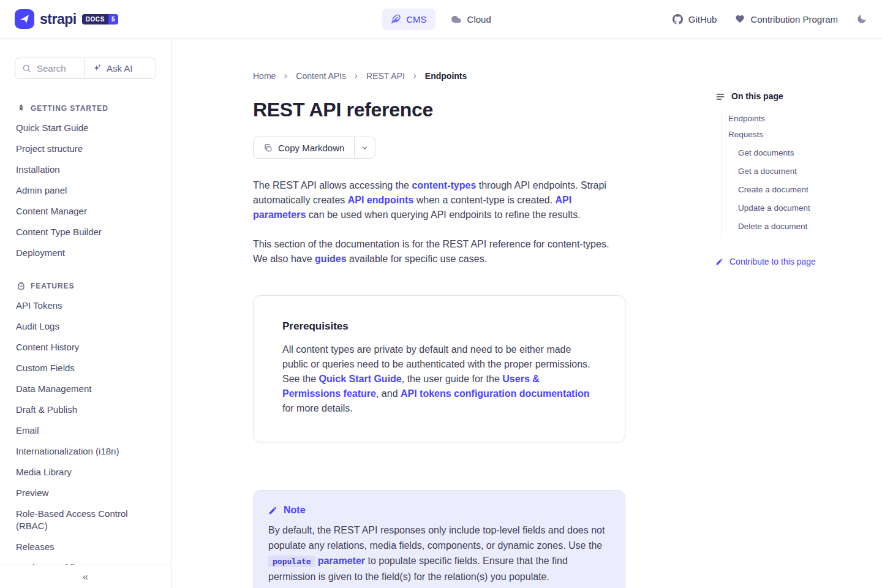 This screenshot has width=882, height=588. I want to click on note-title: Note, so click(295, 510).